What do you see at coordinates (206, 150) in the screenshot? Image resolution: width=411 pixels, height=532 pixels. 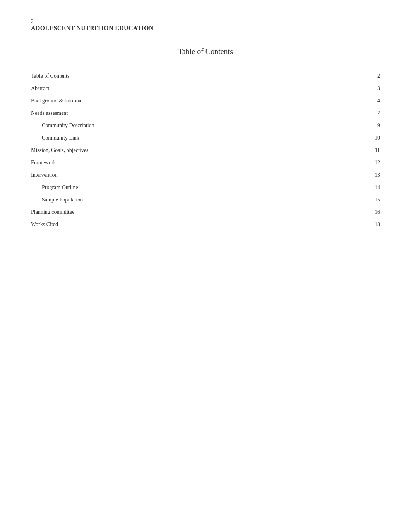 I see `toc-entry-mission: Mission, Goals, objectives11` at bounding box center [206, 150].